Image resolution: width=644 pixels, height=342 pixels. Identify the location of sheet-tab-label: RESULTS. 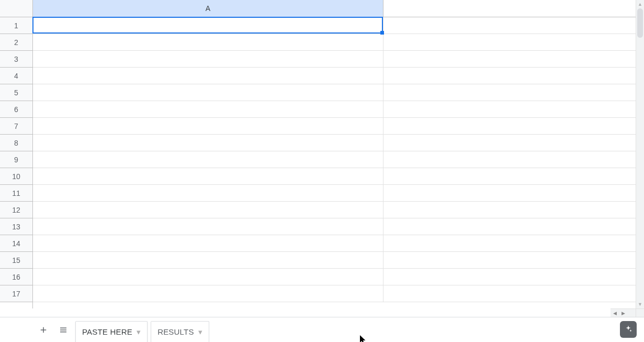
(176, 332).